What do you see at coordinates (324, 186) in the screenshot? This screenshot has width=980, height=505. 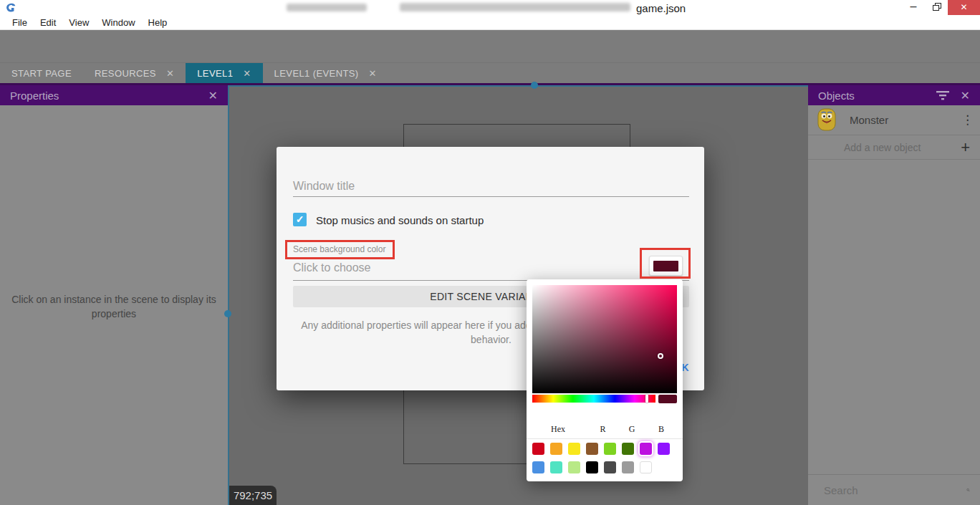 I see `window-title-field-label: Window title` at bounding box center [324, 186].